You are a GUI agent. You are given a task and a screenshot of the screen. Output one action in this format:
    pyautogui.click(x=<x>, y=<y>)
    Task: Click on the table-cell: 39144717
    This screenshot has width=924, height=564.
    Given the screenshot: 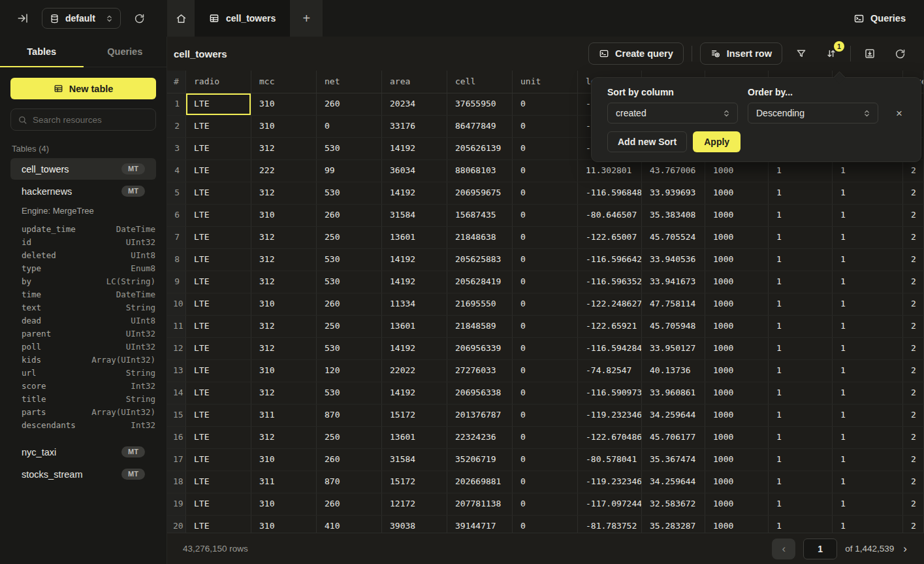 What is the action you would take?
    pyautogui.click(x=480, y=524)
    